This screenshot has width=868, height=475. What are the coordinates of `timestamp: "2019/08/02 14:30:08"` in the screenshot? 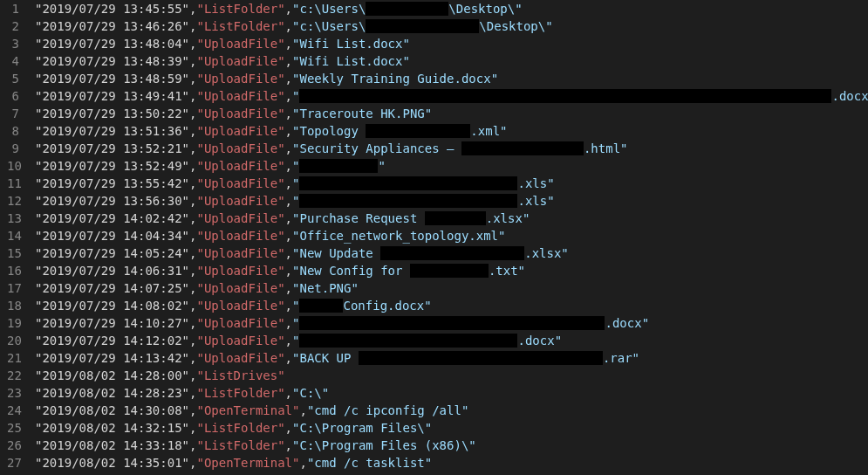 It's located at (112, 410).